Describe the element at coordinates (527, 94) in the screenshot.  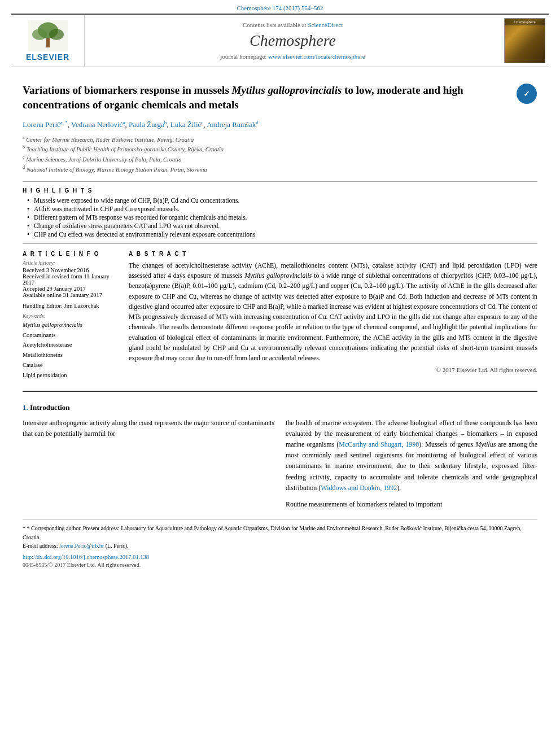
I see `crossmark-badge-icon: ✓` at that location.